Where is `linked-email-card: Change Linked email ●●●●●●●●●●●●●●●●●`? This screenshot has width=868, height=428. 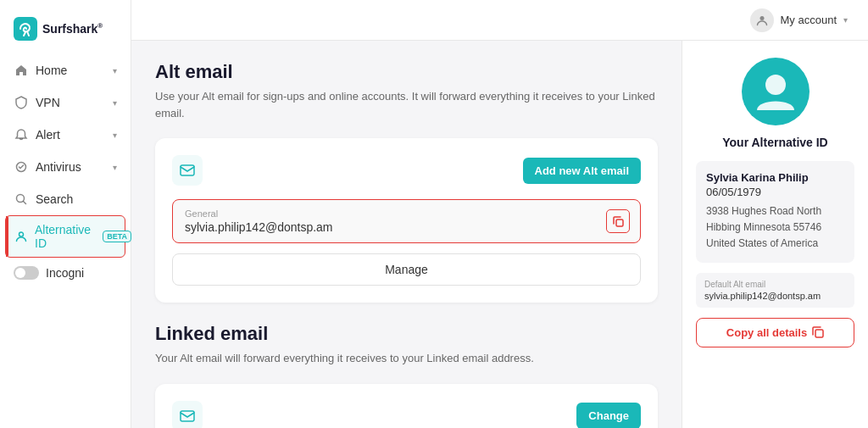 linked-email-card: Change Linked email ●●●●●●●●●●●●●●●●● is located at coordinates (407, 407).